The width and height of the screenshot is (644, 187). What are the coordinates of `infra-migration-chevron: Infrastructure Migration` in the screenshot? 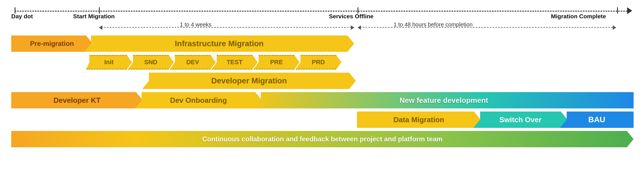 It's located at (219, 44).